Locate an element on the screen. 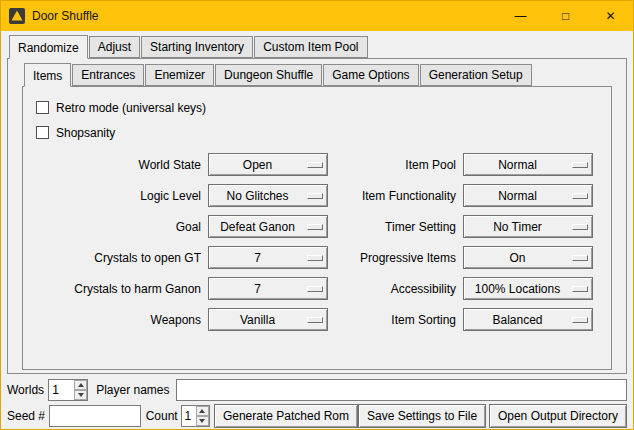 The height and width of the screenshot is (430, 634). accessibility-label: Accessibility is located at coordinates (396, 289).